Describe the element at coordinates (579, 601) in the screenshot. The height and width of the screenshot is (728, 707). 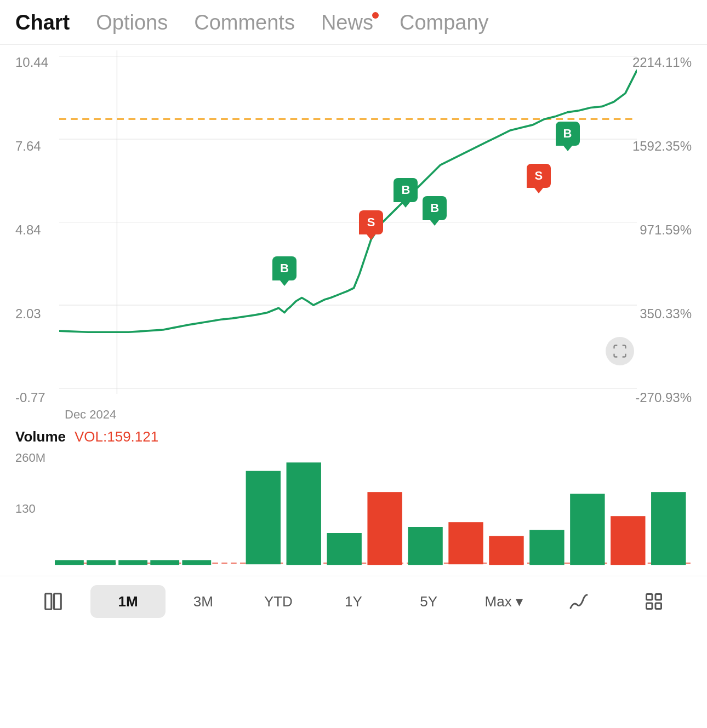
I see `toolbar-draw-button` at that location.